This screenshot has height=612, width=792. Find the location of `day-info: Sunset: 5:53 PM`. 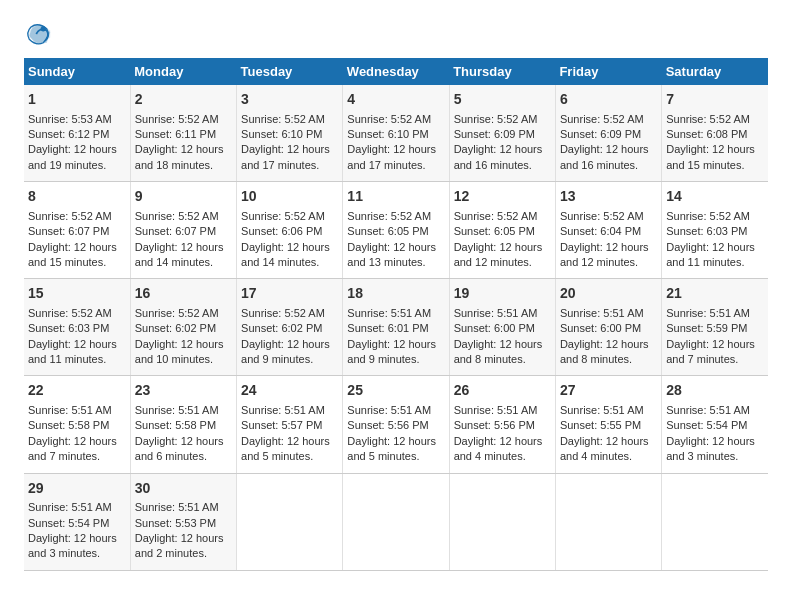

day-info: Sunset: 5:53 PM is located at coordinates (184, 524).